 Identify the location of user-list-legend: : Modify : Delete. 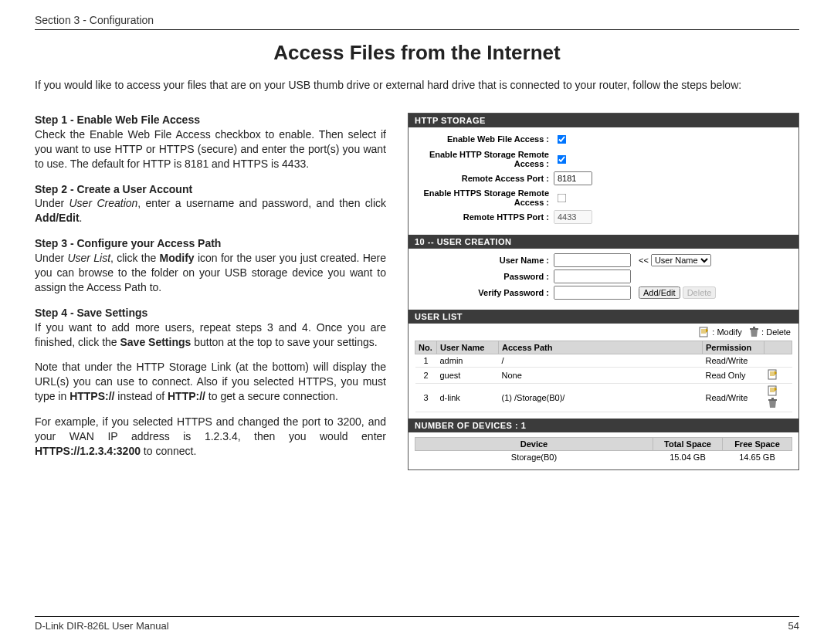
(604, 332).